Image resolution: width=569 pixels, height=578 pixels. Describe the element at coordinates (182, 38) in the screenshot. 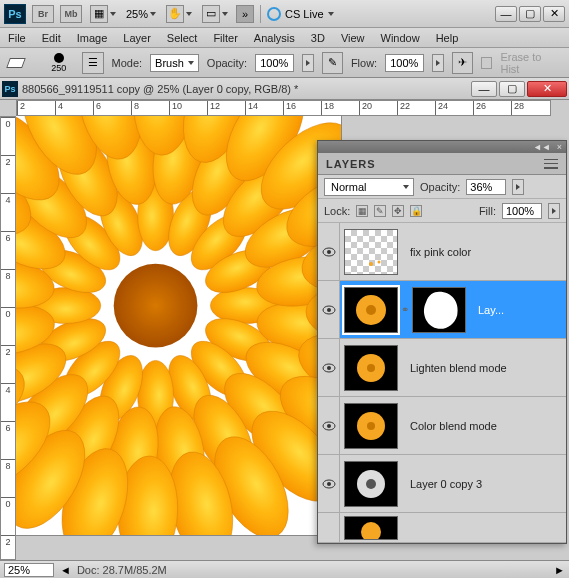

I see `menu-select: Select` at that location.